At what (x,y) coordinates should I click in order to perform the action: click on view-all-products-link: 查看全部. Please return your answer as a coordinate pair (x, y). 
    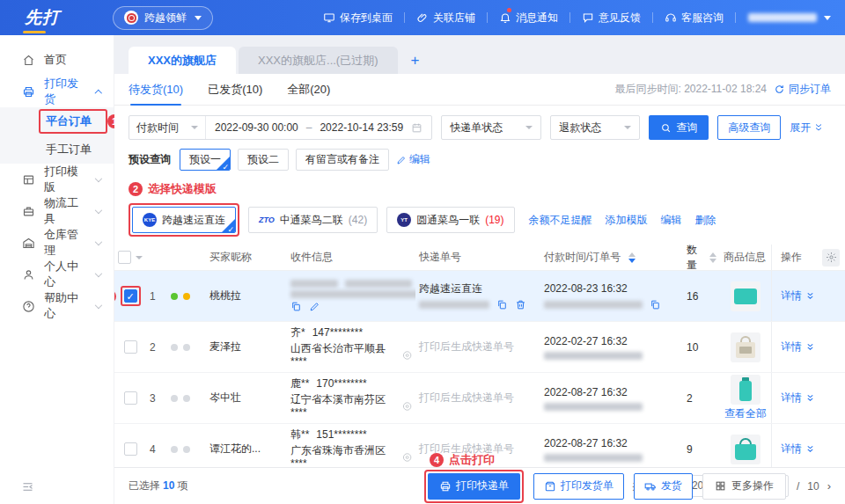
    Looking at the image, I should click on (746, 413).